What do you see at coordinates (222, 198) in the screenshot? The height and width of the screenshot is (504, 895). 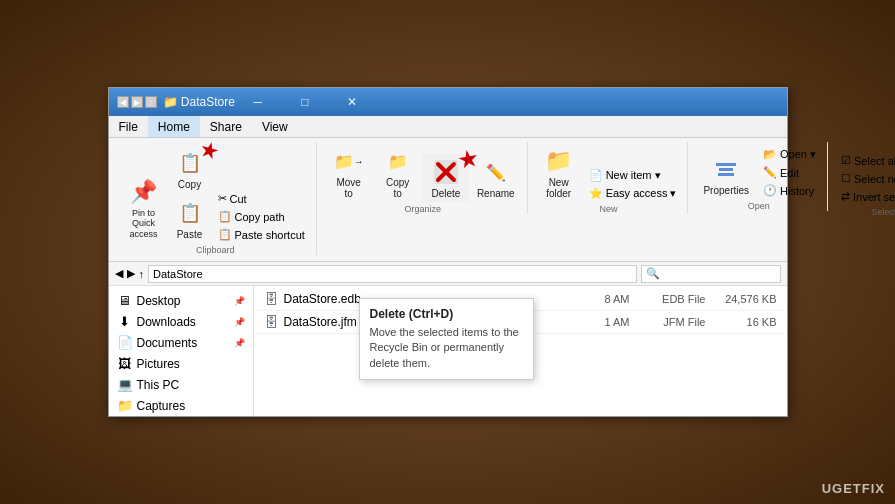 I see `scissors-icon: ✂` at bounding box center [222, 198].